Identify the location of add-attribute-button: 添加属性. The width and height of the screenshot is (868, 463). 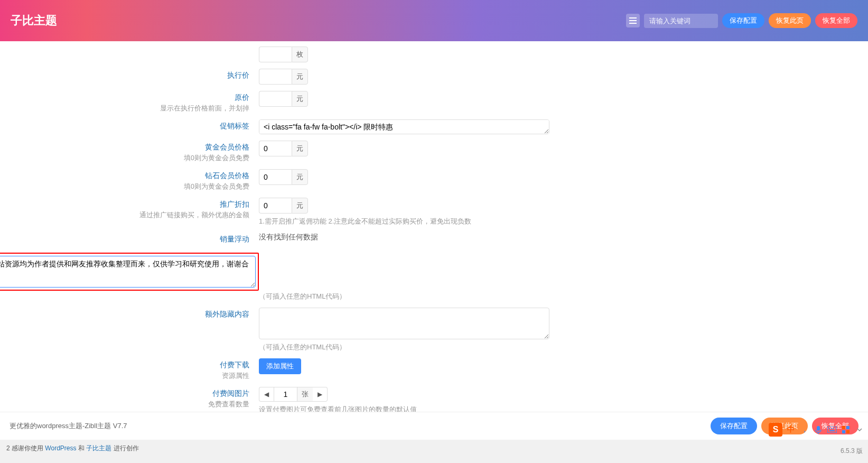
(280, 366).